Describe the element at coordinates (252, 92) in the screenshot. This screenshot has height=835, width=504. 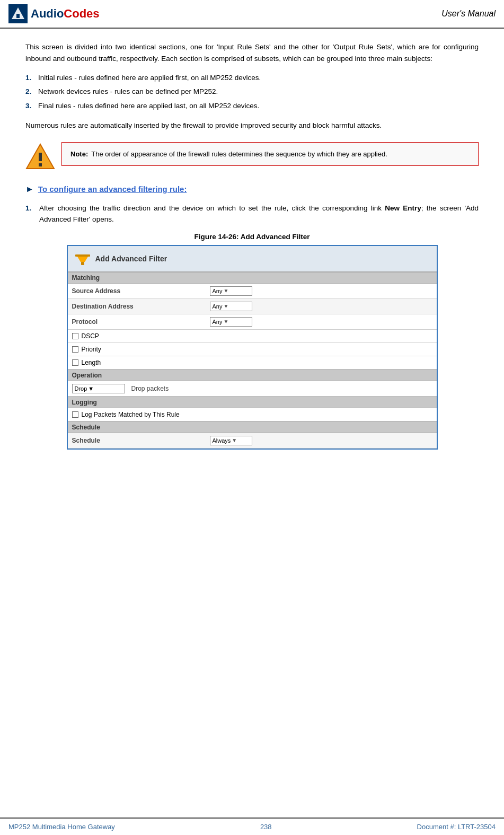
I see `intro-list: 1. Initial rules - rules defined here ar…` at that location.